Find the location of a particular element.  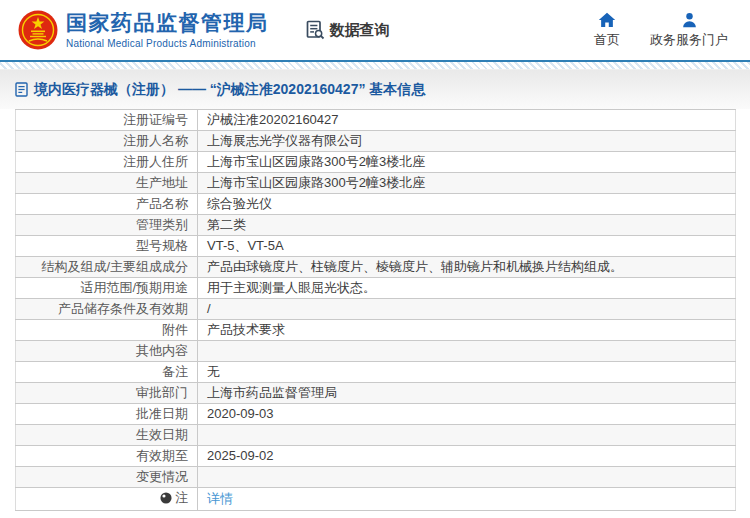

breadcrumb-band: 境内医疗器械（注册） —— “沪械注准20202160427” 基本信息 is located at coordinates (375, 90).